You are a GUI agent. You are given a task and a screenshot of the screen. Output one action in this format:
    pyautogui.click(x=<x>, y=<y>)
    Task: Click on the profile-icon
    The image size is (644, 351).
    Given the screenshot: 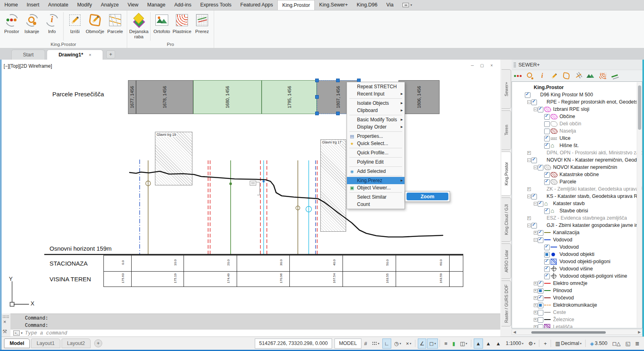 What is the action you would take?
    pyautogui.click(x=615, y=76)
    